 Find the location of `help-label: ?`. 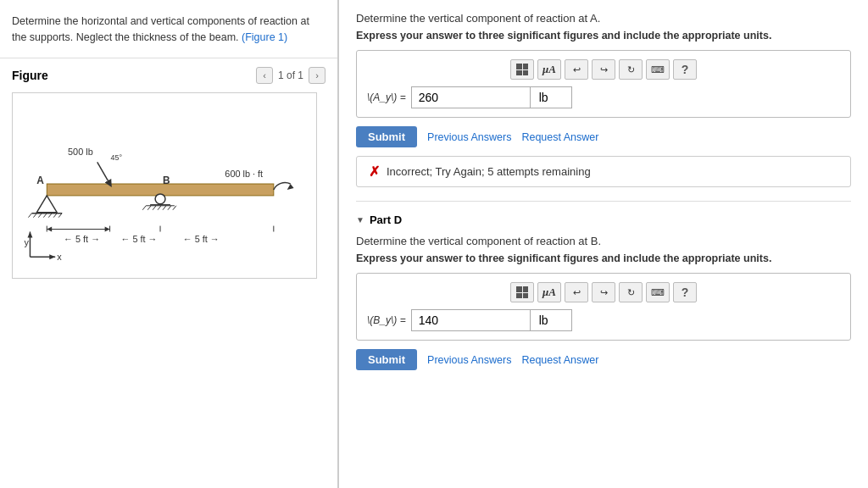

help-label: ? is located at coordinates (685, 69).